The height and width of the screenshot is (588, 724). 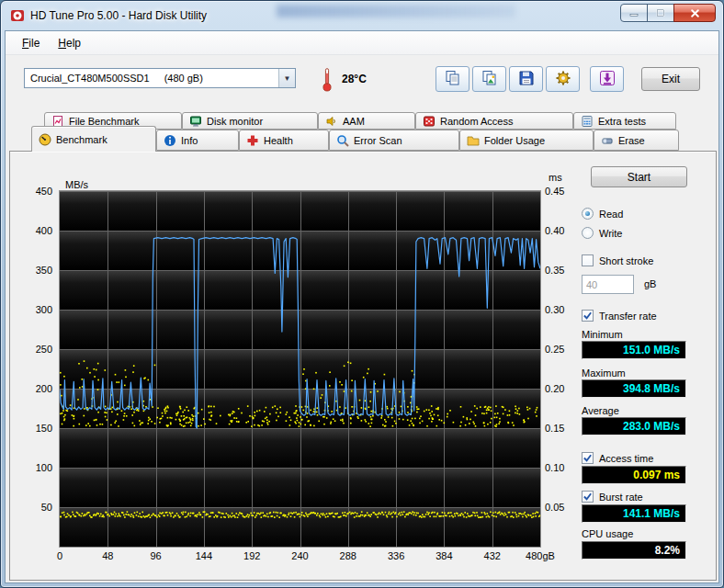 I want to click on y-right-tick: 0.35, so click(x=555, y=270).